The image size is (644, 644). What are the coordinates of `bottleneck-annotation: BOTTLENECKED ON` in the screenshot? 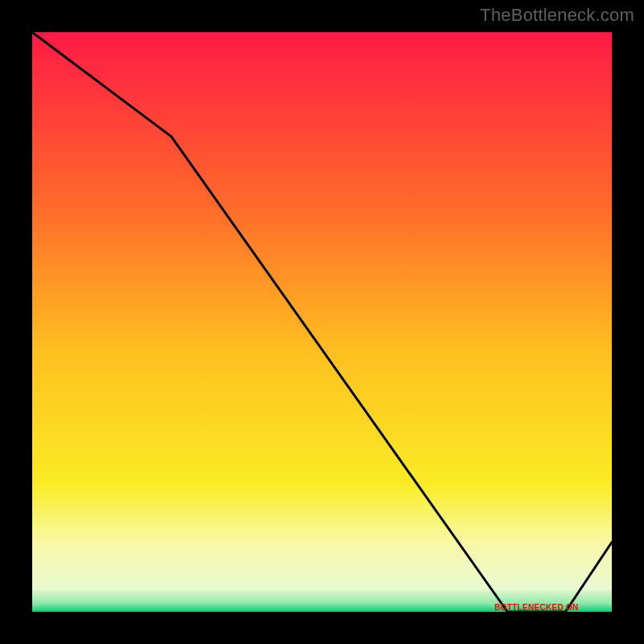 It's located at (536, 607).